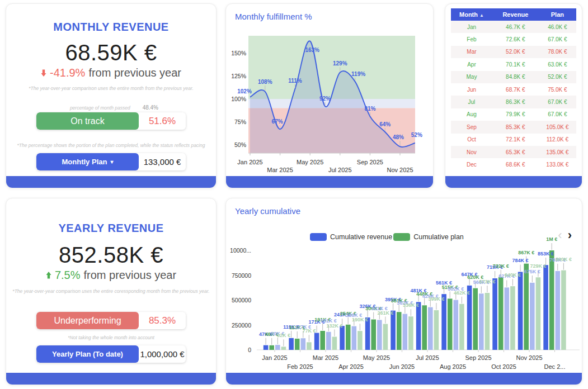 This screenshot has height=389, width=588. What do you see at coordinates (335, 326) in the screenshot?
I see `bar-label: 132K €` at bounding box center [335, 326].